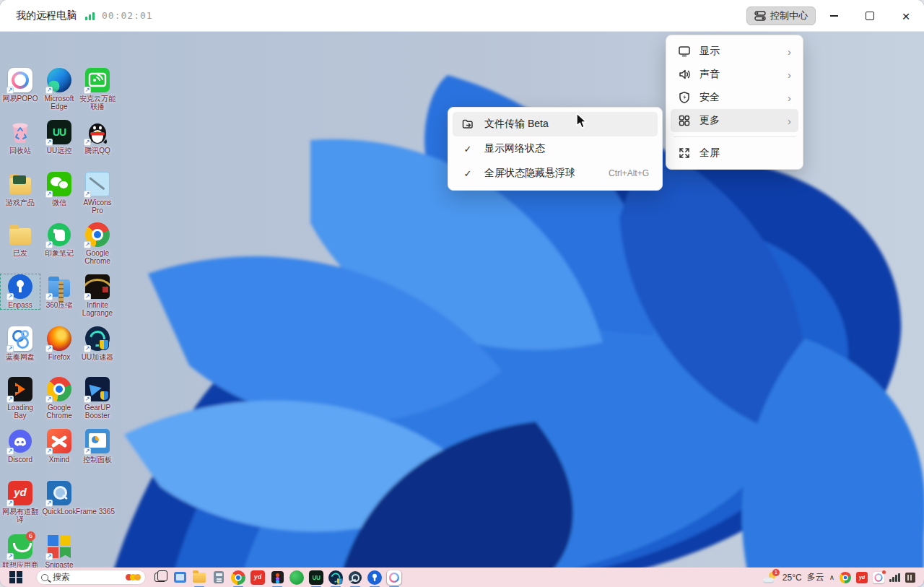  Describe the element at coordinates (770, 578) in the screenshot. I see `weather-widget: 1` at that location.